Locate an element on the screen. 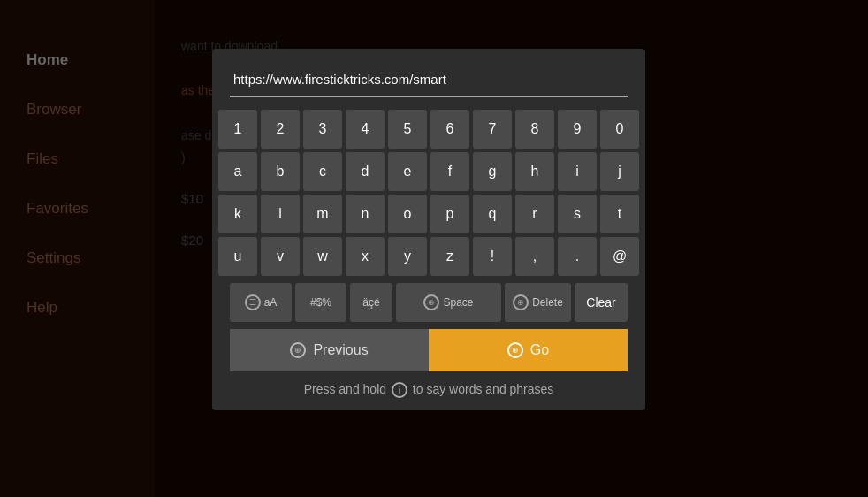  key-row-kt: k l m n o p q r s t is located at coordinates (429, 214).